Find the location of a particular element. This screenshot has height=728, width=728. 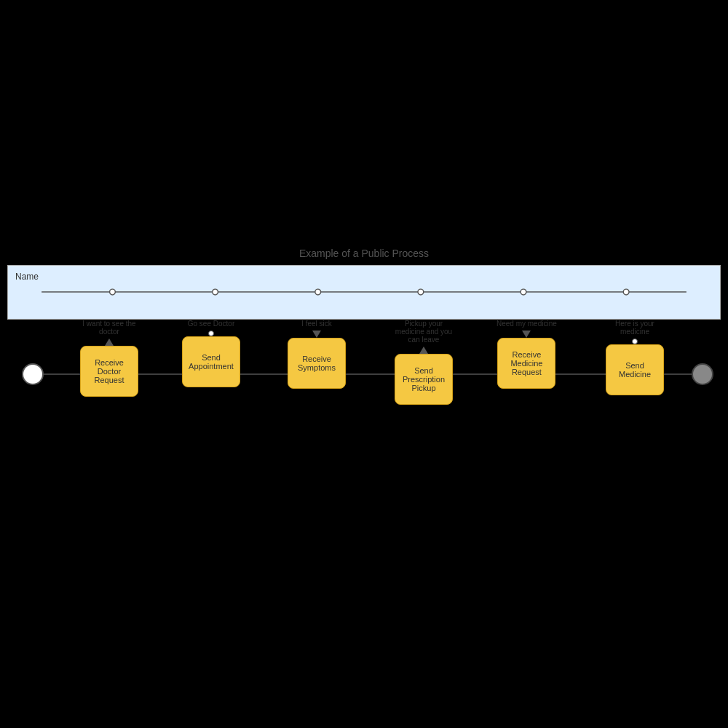

send-appointment-node: Go see Doctor Send Appointment is located at coordinates (211, 354).